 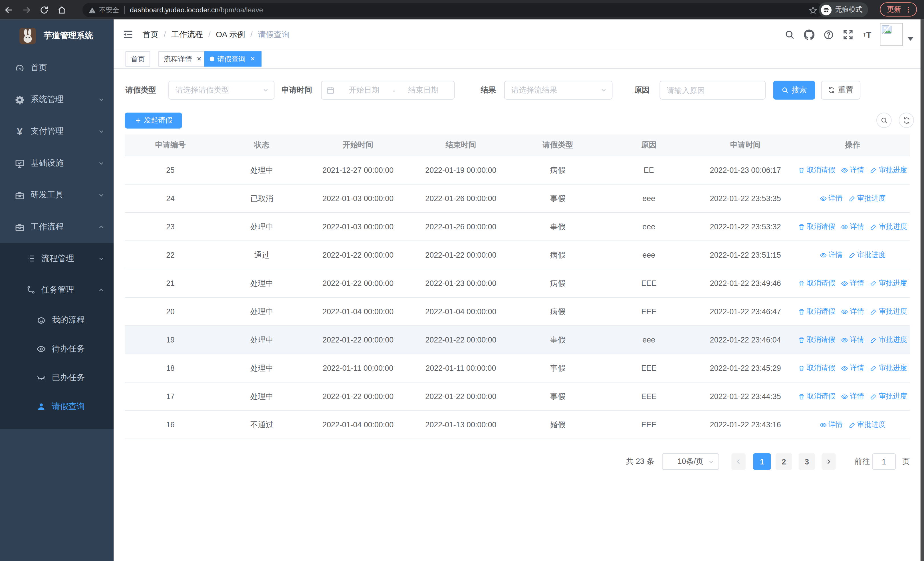 What do you see at coordinates (518, 340) in the screenshot?
I see `table-row: 19处理中2022-01-22 00:00:002022-01-22 00:00…` at bounding box center [518, 340].